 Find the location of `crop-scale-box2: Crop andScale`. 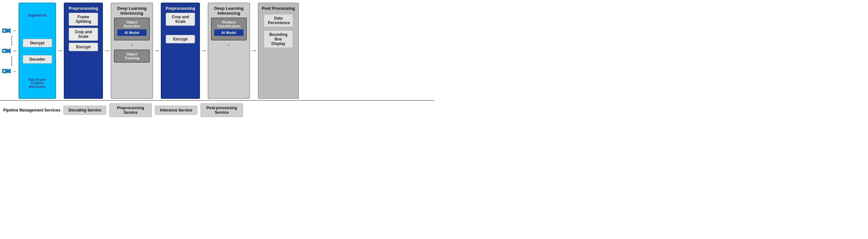

crop-scale-box2: Crop andScale is located at coordinates (181, 19).